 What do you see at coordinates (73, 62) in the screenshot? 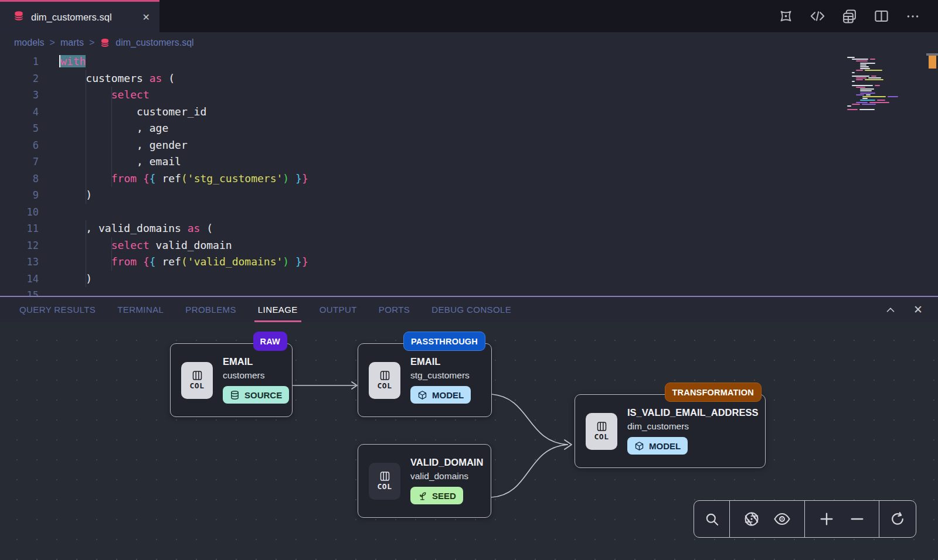
I see `line-content: with` at bounding box center [73, 62].